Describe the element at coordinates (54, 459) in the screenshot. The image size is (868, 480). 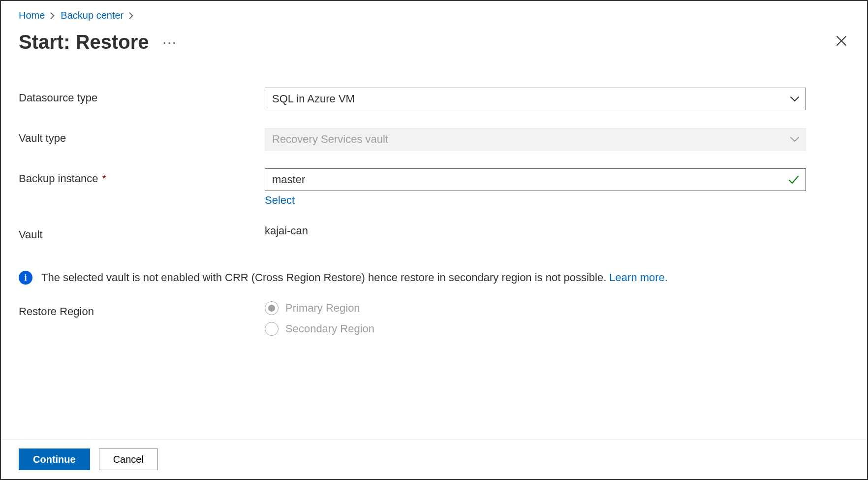
I see `continue-button: Continue` at that location.